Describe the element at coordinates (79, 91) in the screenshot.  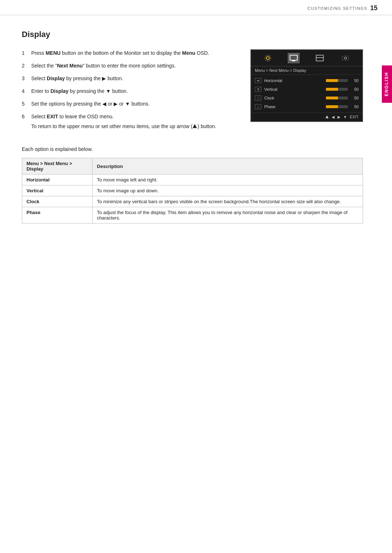
I see `step-text: Enter to Display by pressing the ▼ butto…` at that location.